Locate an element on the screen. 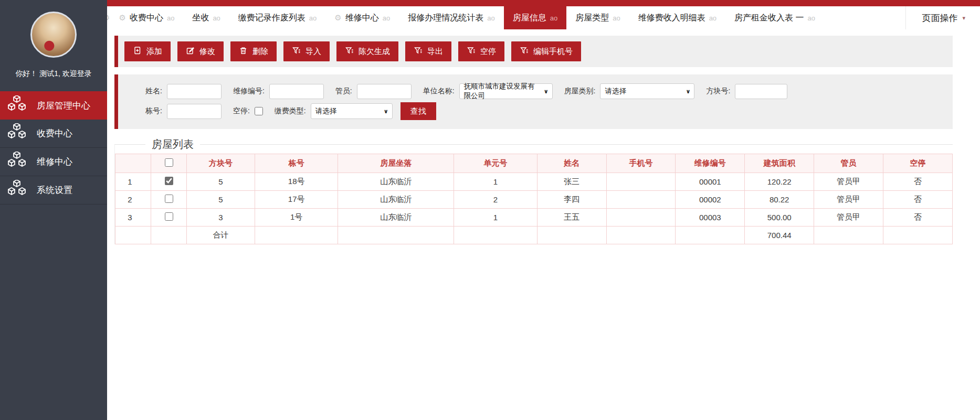  tab-5: 房屋信息ao is located at coordinates (535, 18).